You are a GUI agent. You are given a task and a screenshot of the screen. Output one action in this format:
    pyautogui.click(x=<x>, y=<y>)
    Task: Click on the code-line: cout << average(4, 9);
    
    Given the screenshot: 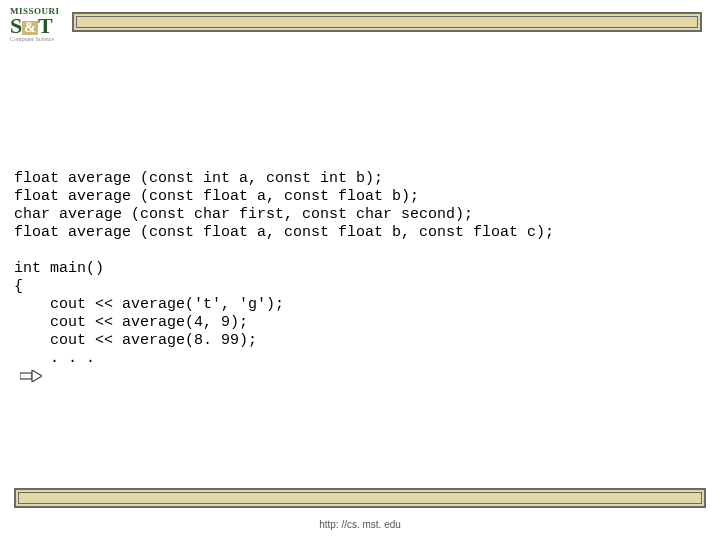 What is the action you would take?
    pyautogui.click(x=131, y=322)
    